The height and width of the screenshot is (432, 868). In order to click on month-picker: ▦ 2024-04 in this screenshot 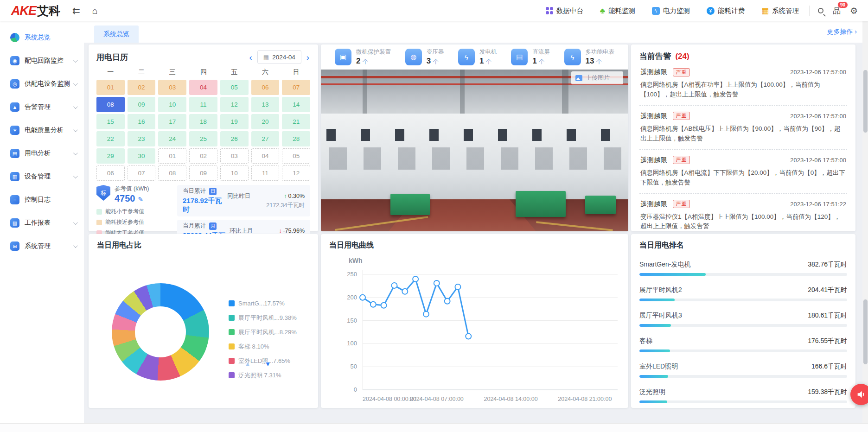, I will do `click(279, 57)`.